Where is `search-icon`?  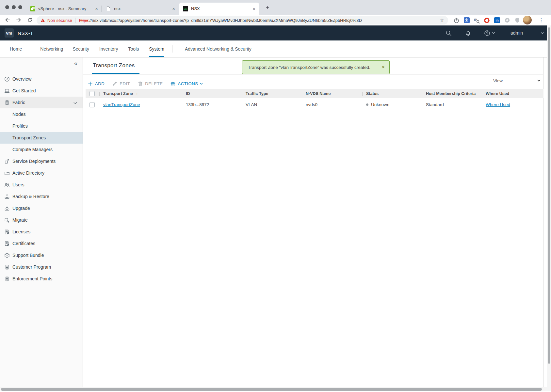
search-icon is located at coordinates (449, 33).